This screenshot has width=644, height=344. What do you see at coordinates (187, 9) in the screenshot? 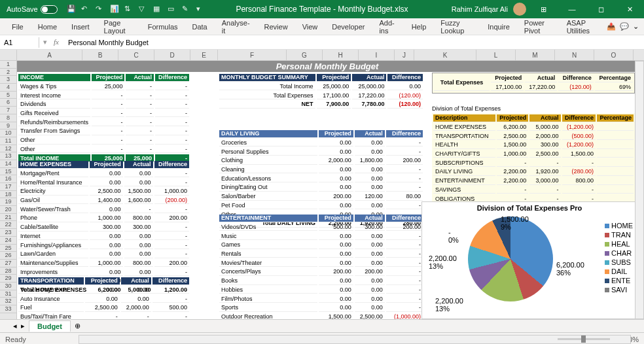
I see `format-icon: ✎` at bounding box center [187, 9].